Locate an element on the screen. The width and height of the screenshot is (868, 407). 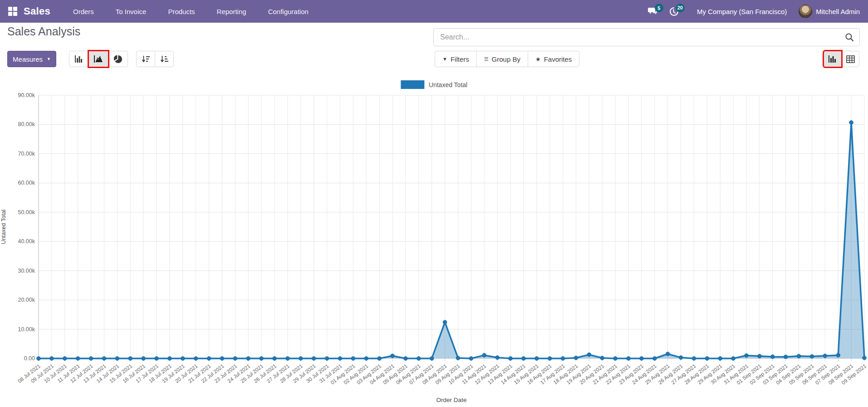
pivot-view-button is located at coordinates (850, 59).